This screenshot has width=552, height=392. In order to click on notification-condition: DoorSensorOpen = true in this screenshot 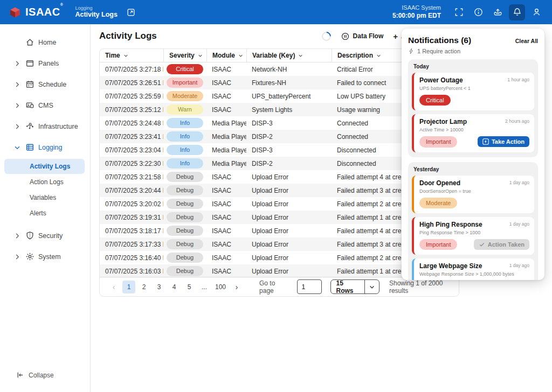, I will do `click(474, 191)`.